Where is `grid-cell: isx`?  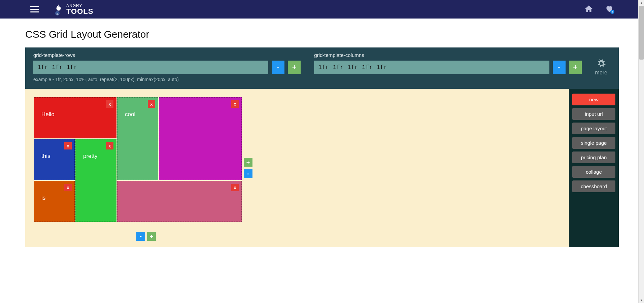
grid-cell: isx is located at coordinates (54, 201).